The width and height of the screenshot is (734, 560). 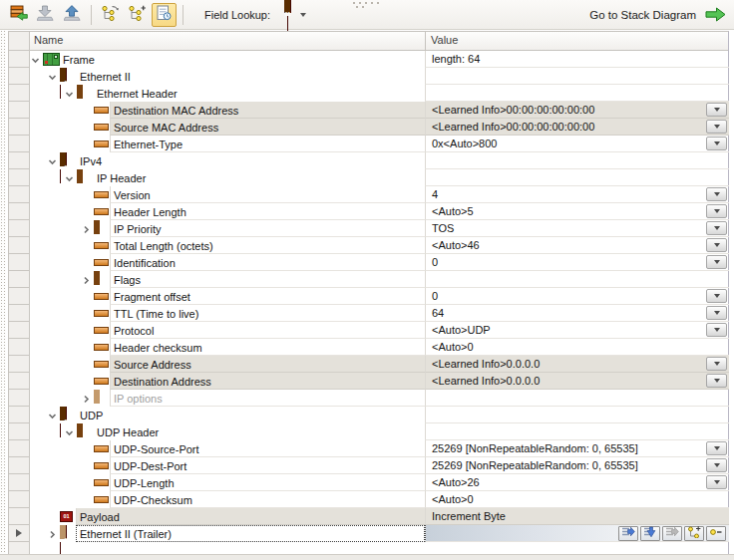 I want to click on row-value-cell: Increment Byte, so click(x=576, y=516).